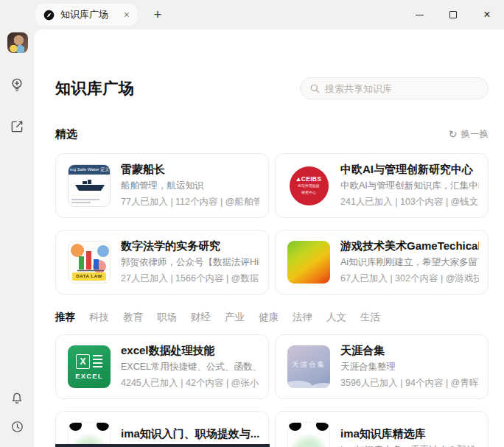  I want to click on kb-card-excel: X EXCEL excel数据处理技能 EXCEL常用快捷键、公式、函数、数..…, so click(162, 367).